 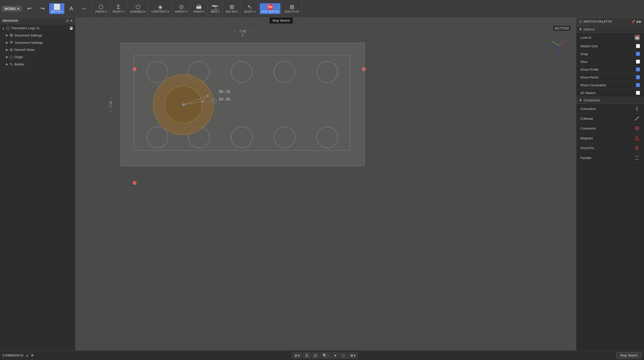 What do you see at coordinates (637, 158) in the screenshot?
I see `parallel-icon` at bounding box center [637, 158].